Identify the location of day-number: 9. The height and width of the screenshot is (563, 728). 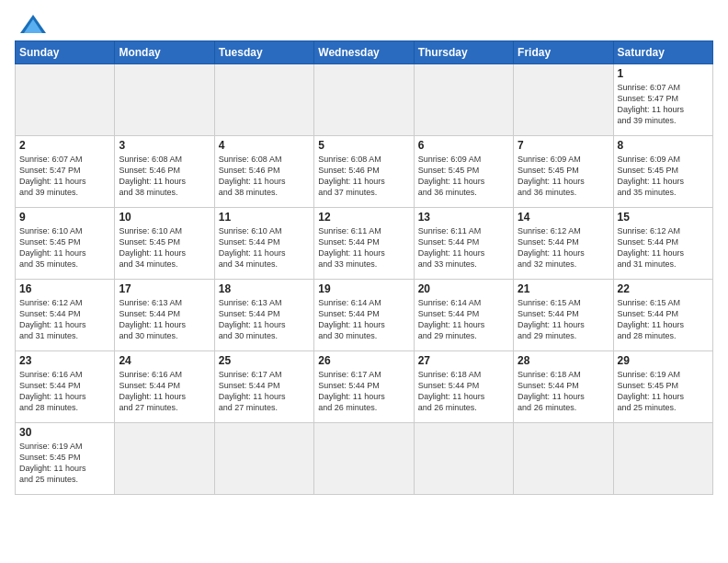
(64, 217).